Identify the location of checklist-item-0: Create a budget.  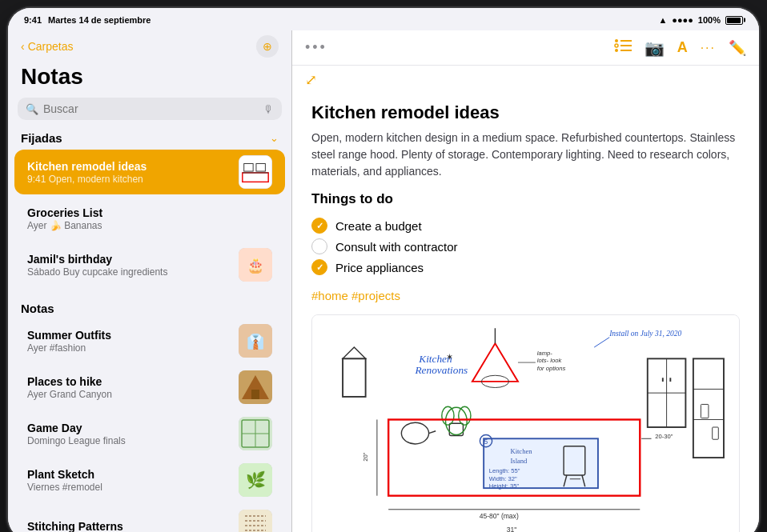
(525, 226).